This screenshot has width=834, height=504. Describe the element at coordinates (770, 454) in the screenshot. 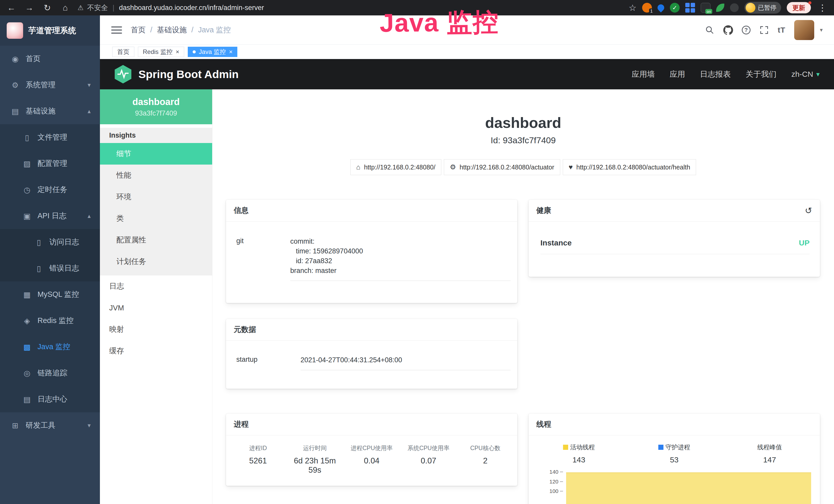

I see `legend-peak-threads: 线程峰值 147` at that location.